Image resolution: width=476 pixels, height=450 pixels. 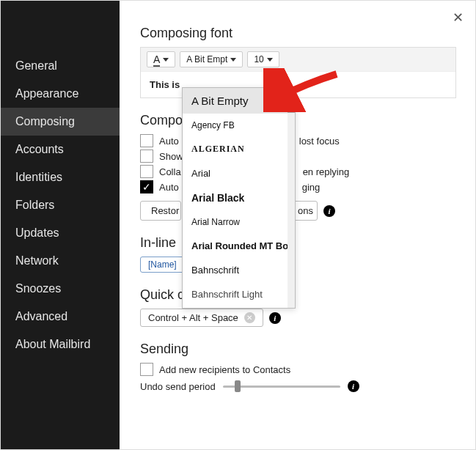 What do you see at coordinates (60, 150) in the screenshot?
I see `sidebar-item-accounts: Accounts` at bounding box center [60, 150].